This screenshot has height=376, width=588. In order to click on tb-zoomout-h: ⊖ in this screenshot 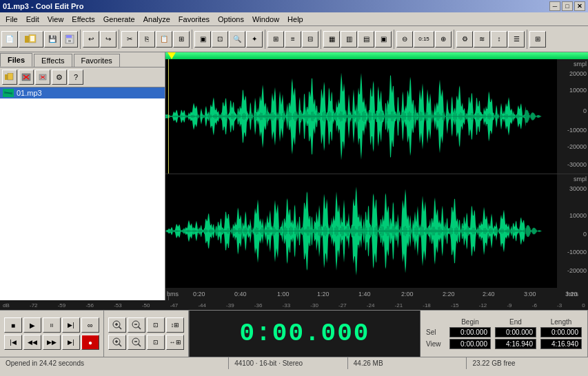, I will do `click(405, 39)`.